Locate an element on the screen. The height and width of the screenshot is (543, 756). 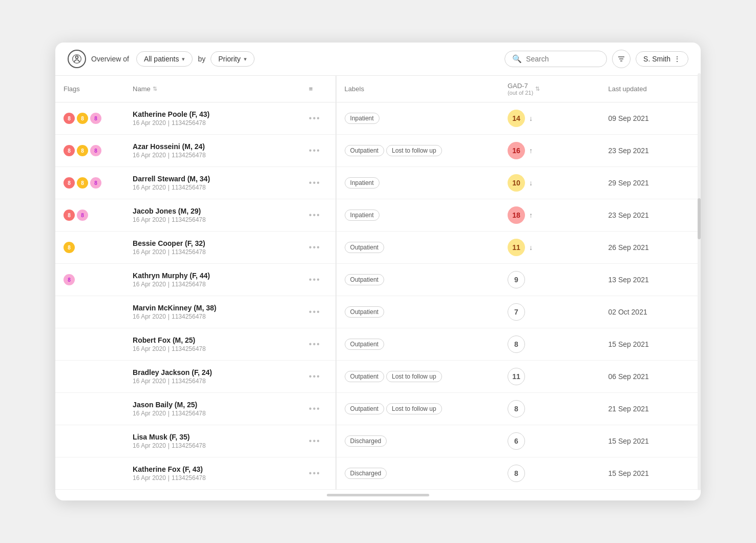
patient-name: Bradley Jackson (F, 24) is located at coordinates (213, 372).